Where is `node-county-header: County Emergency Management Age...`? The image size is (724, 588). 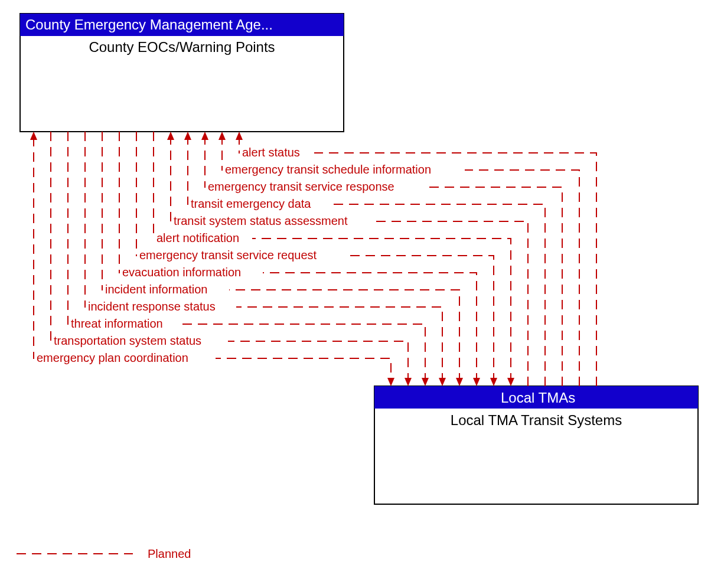 node-county-header: County Emergency Management Age... is located at coordinates (149, 25).